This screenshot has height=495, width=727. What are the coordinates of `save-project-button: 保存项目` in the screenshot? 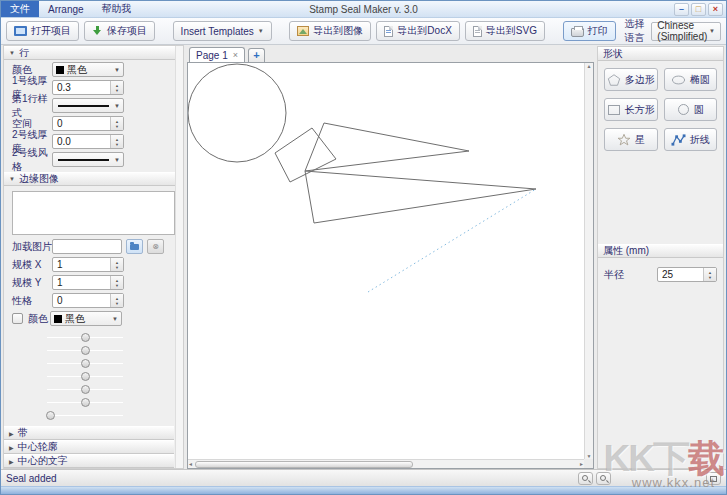 It's located at (120, 31).